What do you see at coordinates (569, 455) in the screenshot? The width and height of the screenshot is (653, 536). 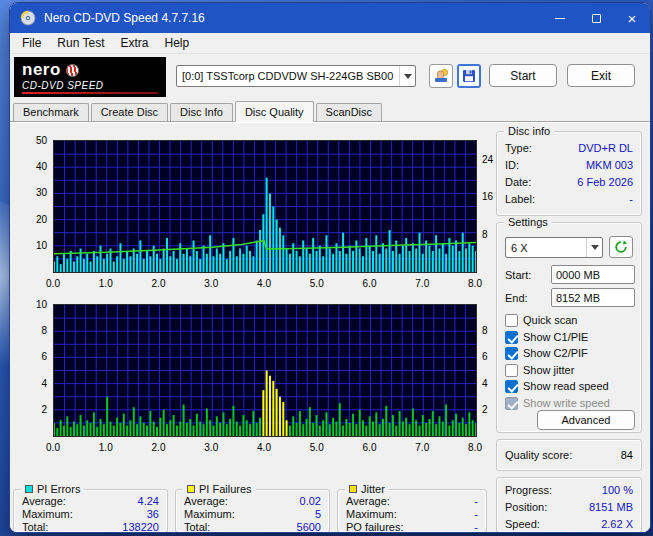 I see `quality-score-panel: Quality score: 84` at bounding box center [569, 455].